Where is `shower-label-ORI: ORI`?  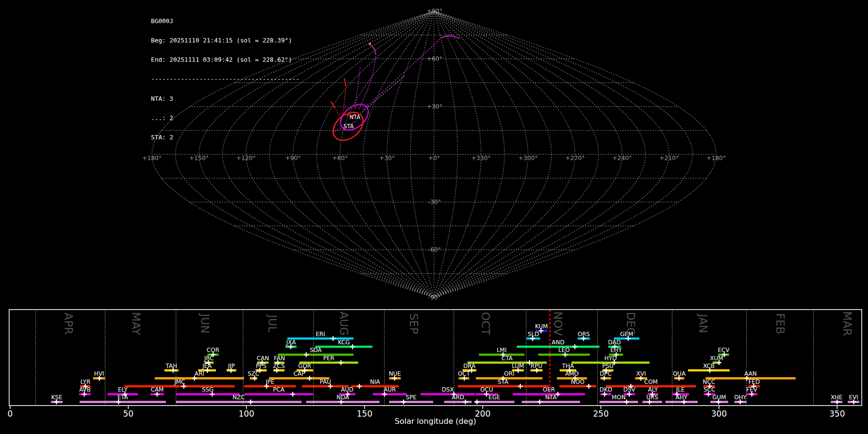 shower-label-ORI: ORI is located at coordinates (509, 374).